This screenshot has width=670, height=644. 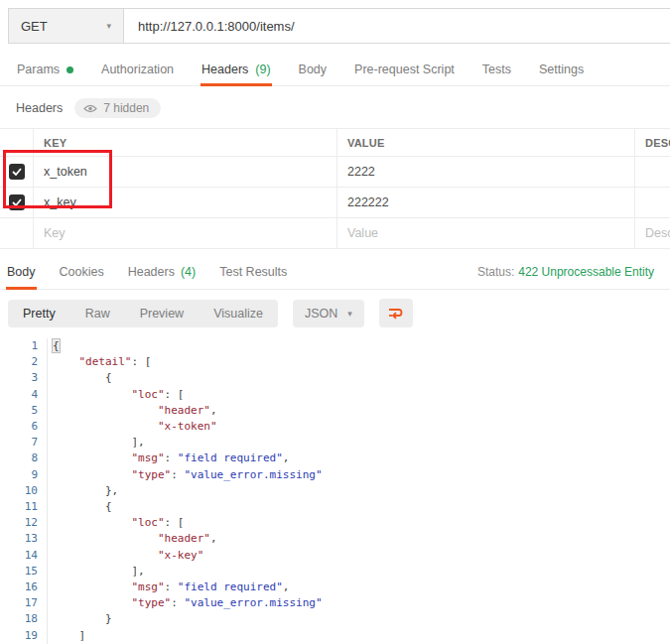 What do you see at coordinates (22, 272) in the screenshot?
I see `response-tab-body: Body` at bounding box center [22, 272].